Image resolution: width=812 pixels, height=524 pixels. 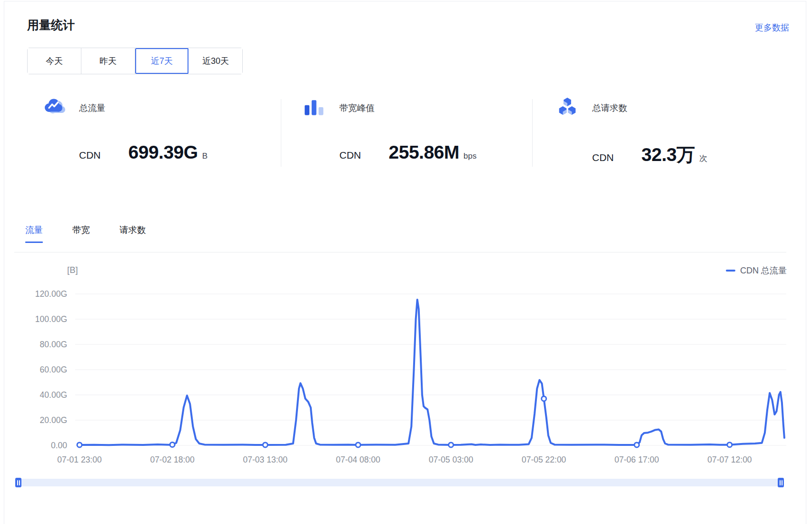 I want to click on requests-cubes-icon, so click(x=567, y=108).